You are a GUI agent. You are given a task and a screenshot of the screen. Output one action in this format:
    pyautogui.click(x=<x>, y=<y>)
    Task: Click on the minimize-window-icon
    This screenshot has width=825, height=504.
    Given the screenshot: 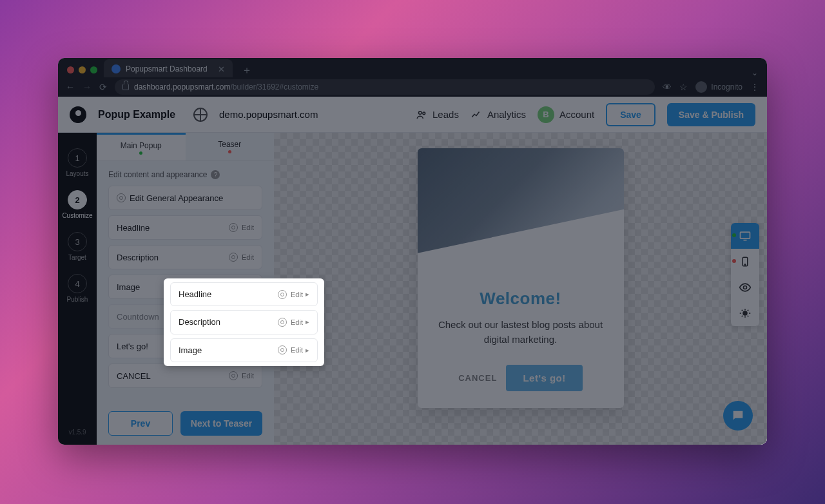 What is the action you would take?
    pyautogui.click(x=82, y=70)
    